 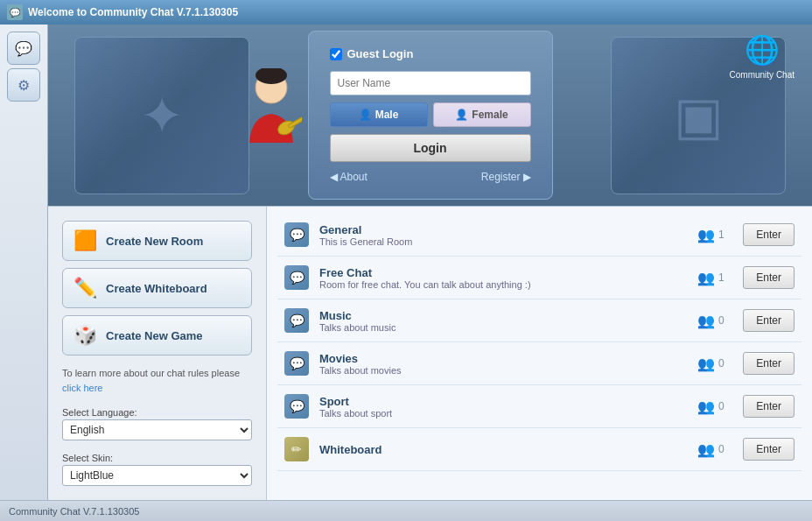 I want to click on community-chat-logo: 🌐 Community Chat, so click(x=762, y=56).